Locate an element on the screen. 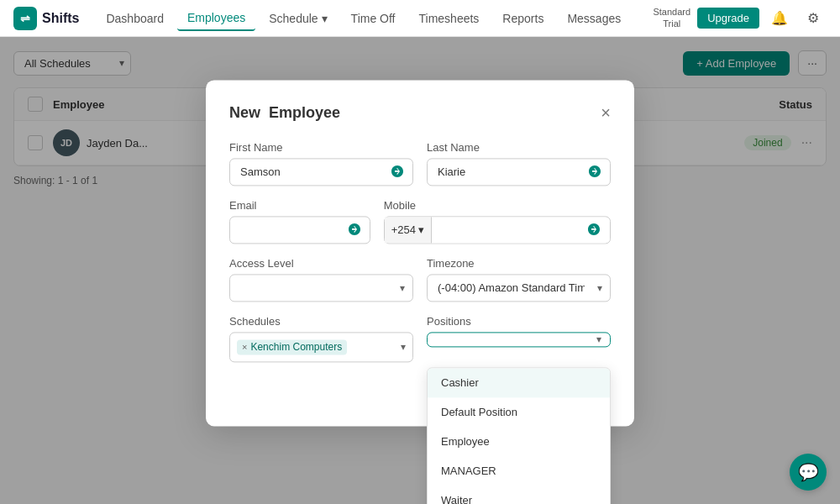 The width and height of the screenshot is (840, 504). email-label: Email is located at coordinates (300, 205).